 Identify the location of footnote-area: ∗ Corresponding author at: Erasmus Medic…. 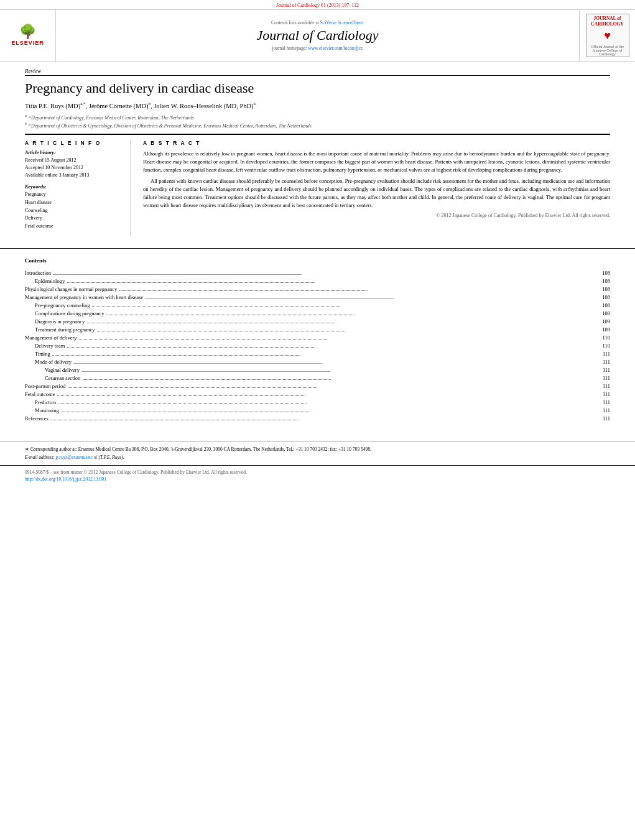
(317, 453).